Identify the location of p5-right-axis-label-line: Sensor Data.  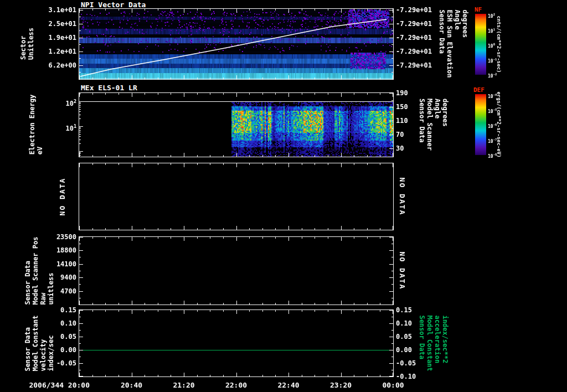
(422, 343).